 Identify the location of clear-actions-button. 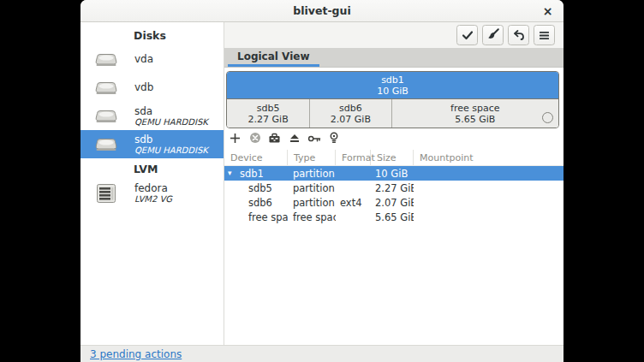
(493, 35).